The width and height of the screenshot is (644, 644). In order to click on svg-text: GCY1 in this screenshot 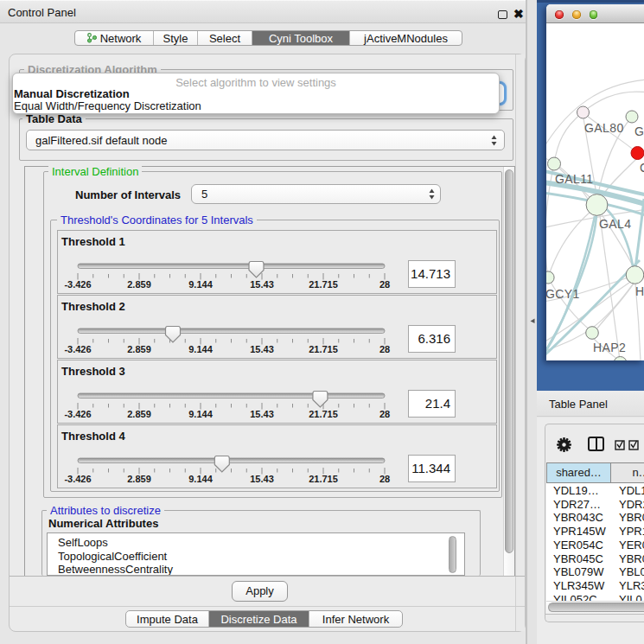, I will do `click(564, 294)`.